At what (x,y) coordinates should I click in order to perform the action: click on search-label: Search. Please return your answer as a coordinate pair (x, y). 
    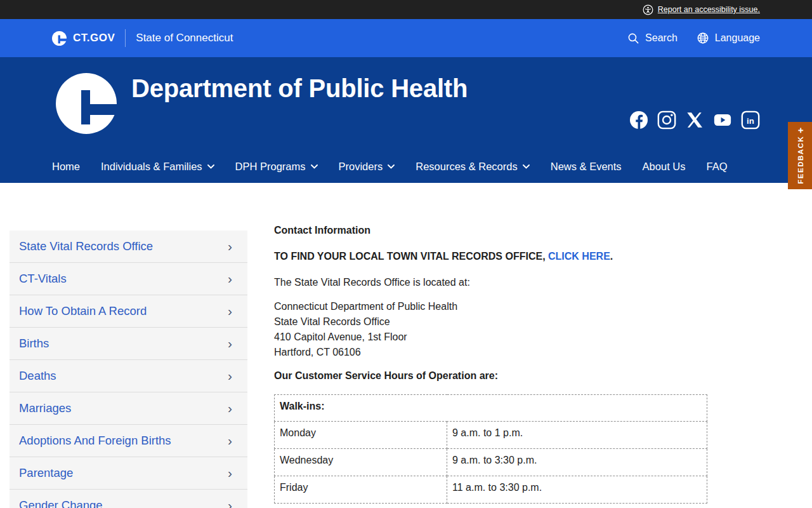
    Looking at the image, I should click on (661, 38).